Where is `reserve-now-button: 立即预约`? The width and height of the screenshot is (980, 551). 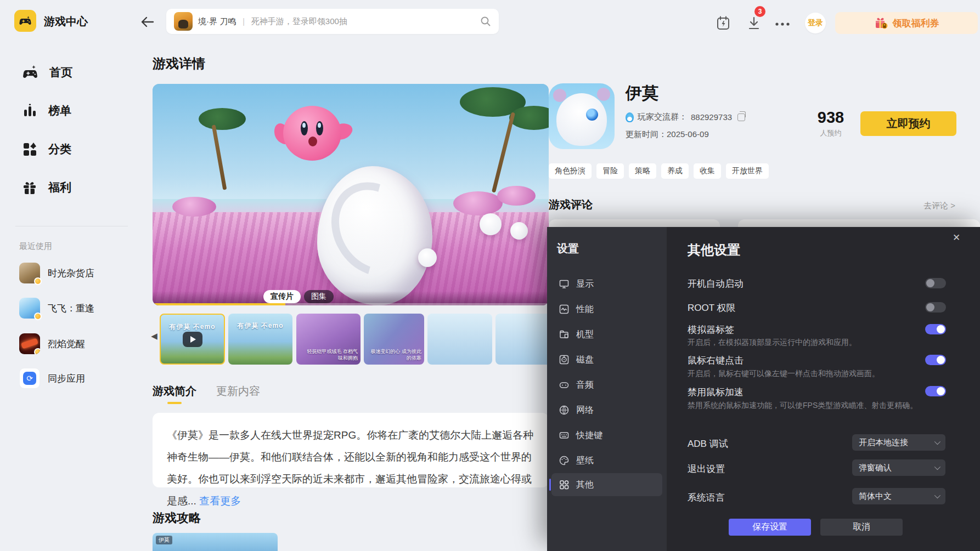 reserve-now-button: 立即预约 is located at coordinates (909, 124).